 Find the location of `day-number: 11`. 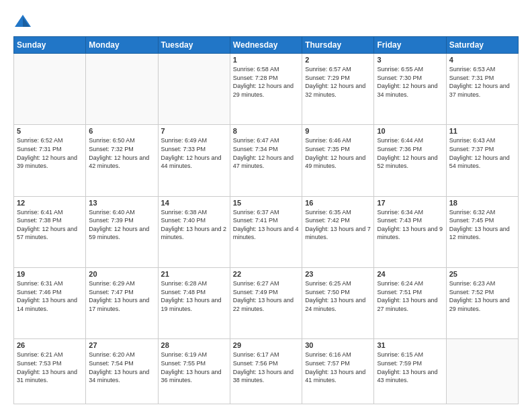

day-number: 11 is located at coordinates (482, 131).